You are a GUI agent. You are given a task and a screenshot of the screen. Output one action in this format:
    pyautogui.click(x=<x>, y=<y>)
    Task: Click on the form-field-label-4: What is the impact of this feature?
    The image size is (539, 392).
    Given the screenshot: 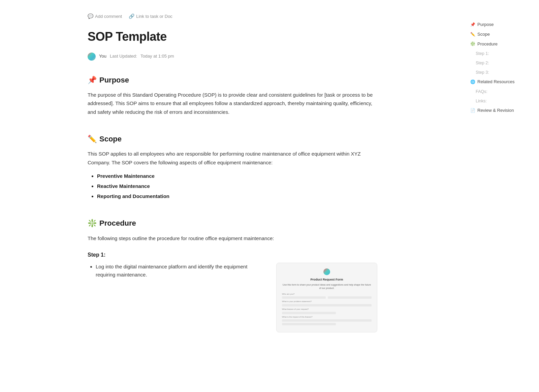 What is the action you would take?
    pyautogui.click(x=327, y=317)
    